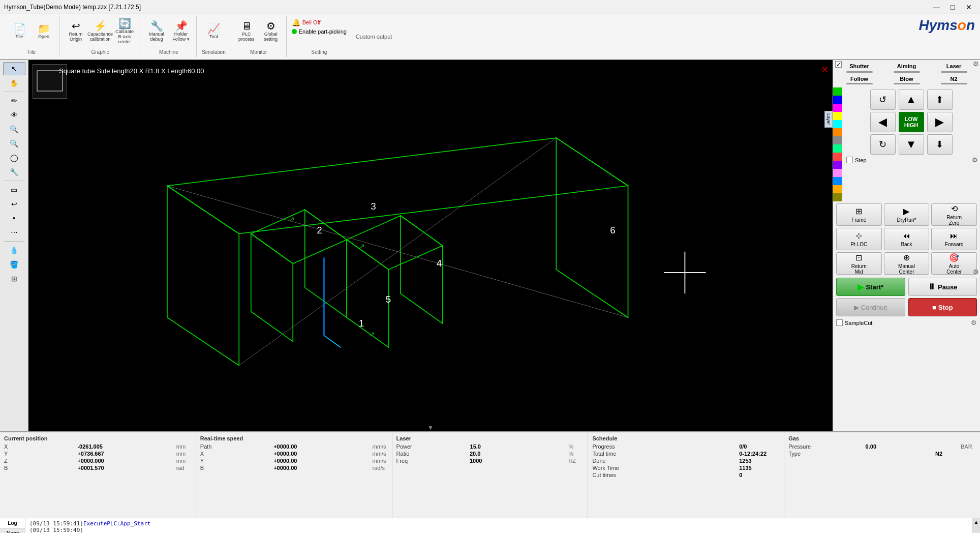  I want to click on forward-button: ⏭ Forward, so click(954, 239).